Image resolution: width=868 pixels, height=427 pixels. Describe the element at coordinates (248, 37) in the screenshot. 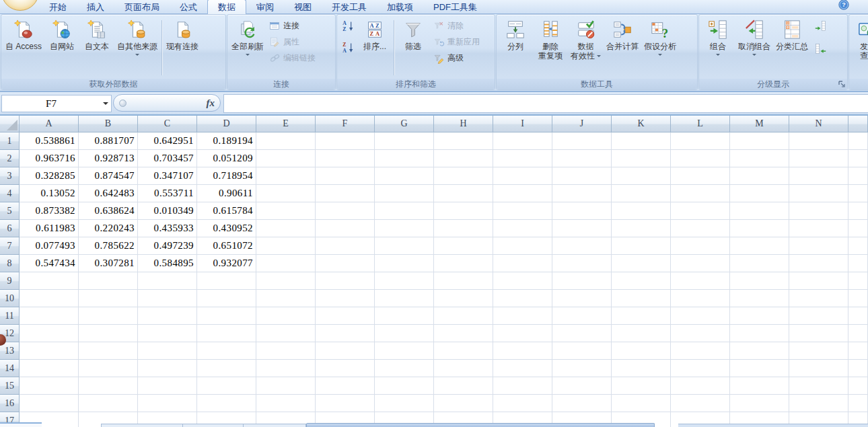

I see `refresh-all-button: 全部刷新` at that location.